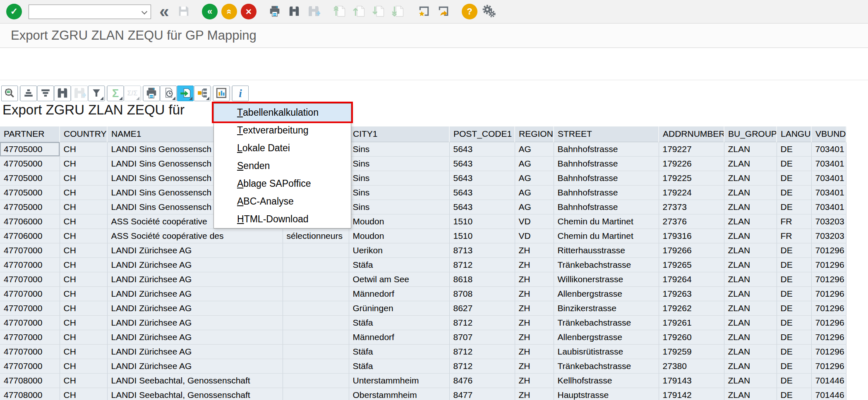  What do you see at coordinates (221, 93) in the screenshot?
I see `graphic-button` at bounding box center [221, 93].